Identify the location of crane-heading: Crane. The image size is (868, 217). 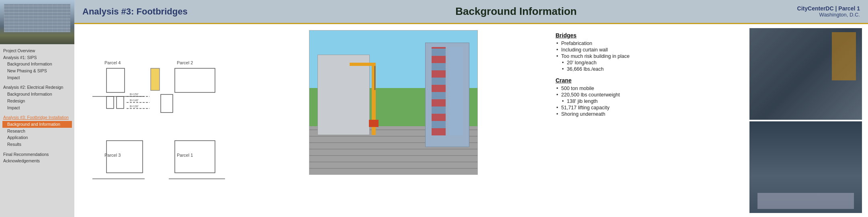
(650, 80).